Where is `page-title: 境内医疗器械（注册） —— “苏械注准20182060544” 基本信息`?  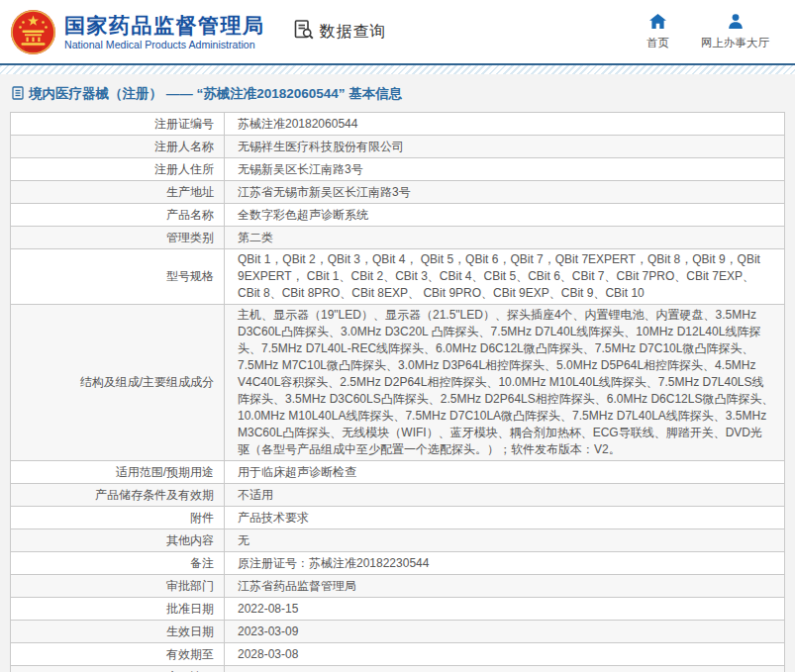
page-title: 境内医疗器械（注册） —— “苏械注准20182060544” 基本信息 is located at coordinates (398, 93).